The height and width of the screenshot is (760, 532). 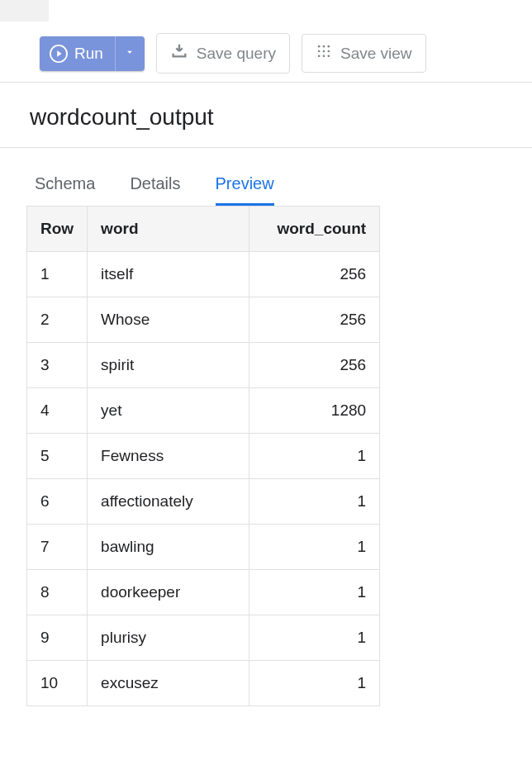 I want to click on table-row: 5Fewness1, so click(x=203, y=456).